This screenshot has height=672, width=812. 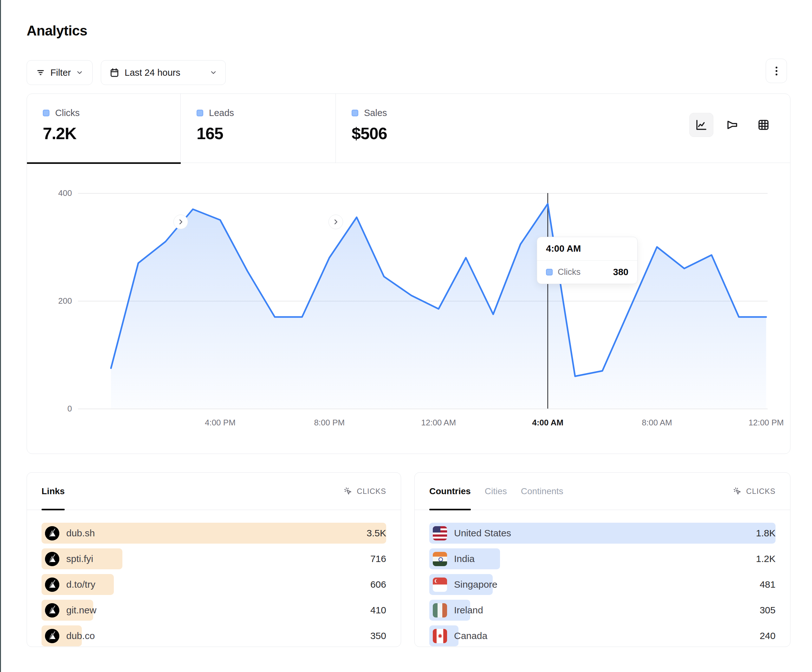 I want to click on stat-label: Clicks, so click(x=67, y=113).